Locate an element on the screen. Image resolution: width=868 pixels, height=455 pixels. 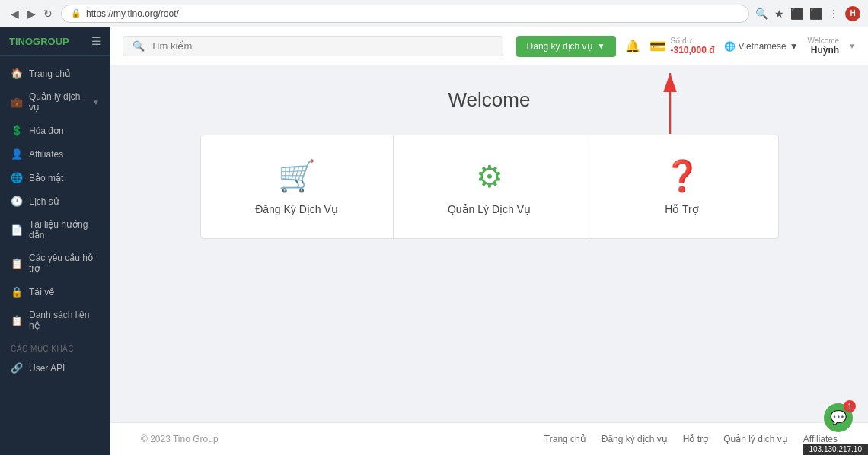
ip-badge: 103.130.217.10 is located at coordinates (835, 449).